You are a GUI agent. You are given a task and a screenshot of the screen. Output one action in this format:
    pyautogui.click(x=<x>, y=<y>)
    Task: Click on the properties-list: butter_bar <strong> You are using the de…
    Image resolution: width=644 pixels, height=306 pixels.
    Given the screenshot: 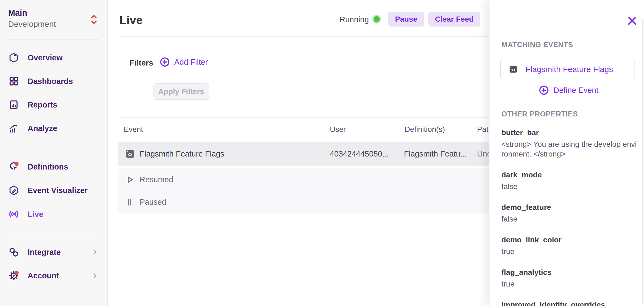 What is the action you would take?
    pyautogui.click(x=570, y=217)
    